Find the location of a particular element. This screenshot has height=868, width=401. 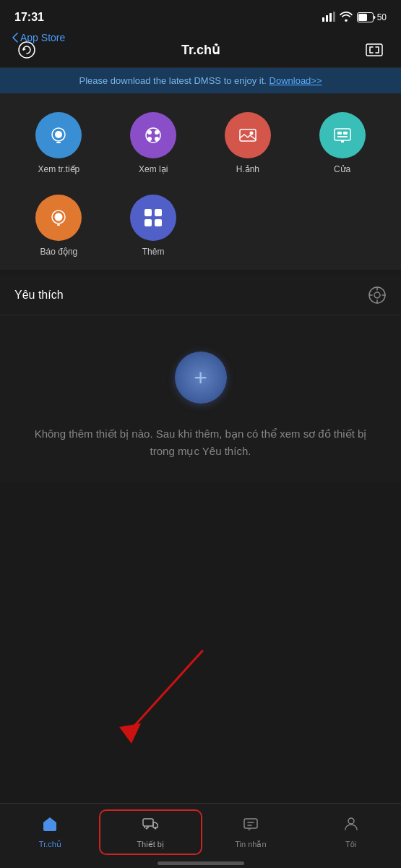

nav-devices: Thiết bị is located at coordinates (150, 832).